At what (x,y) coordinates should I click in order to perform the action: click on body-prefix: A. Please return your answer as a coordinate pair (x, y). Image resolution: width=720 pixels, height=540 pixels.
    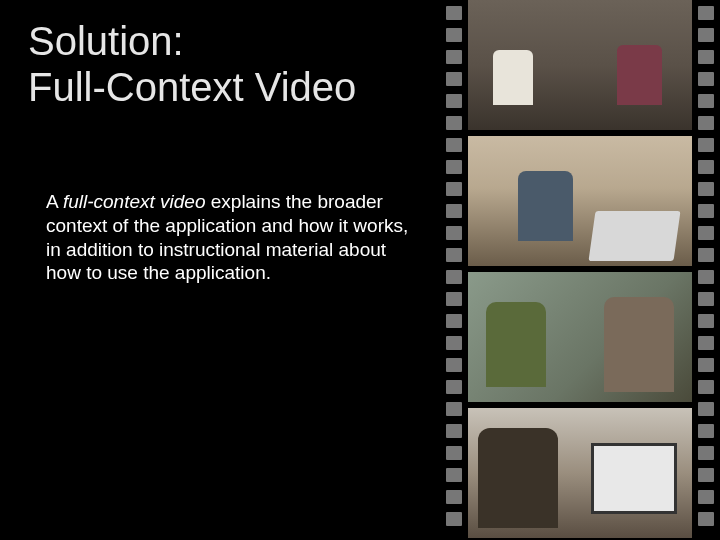
    Looking at the image, I should click on (54, 202).